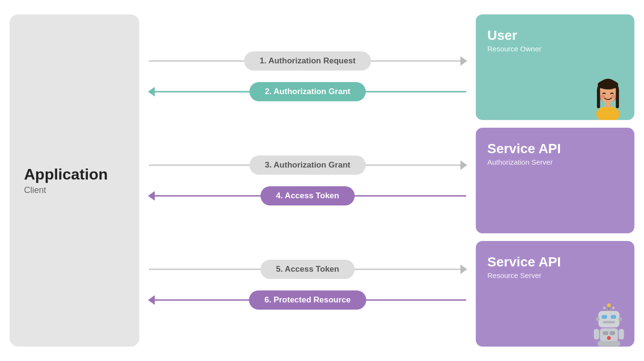  I want to click on step6-pill: 6. Protected Resource, so click(308, 300).